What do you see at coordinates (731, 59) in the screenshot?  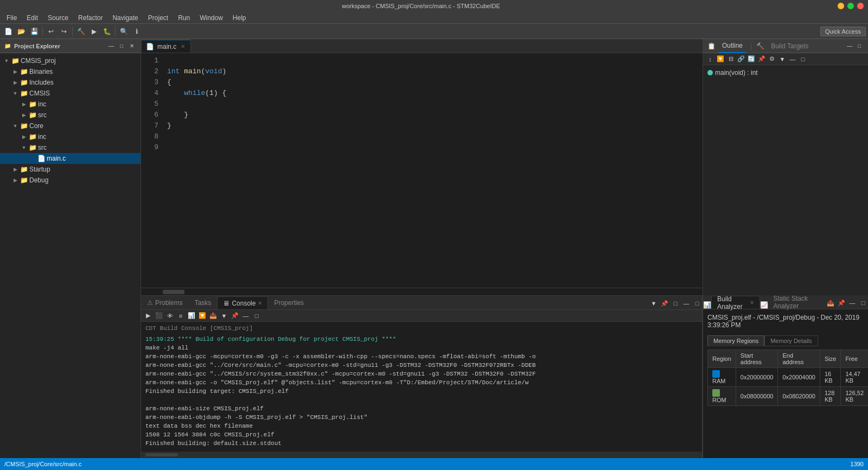 I see `outline-collapse-btn: ⊟` at bounding box center [731, 59].